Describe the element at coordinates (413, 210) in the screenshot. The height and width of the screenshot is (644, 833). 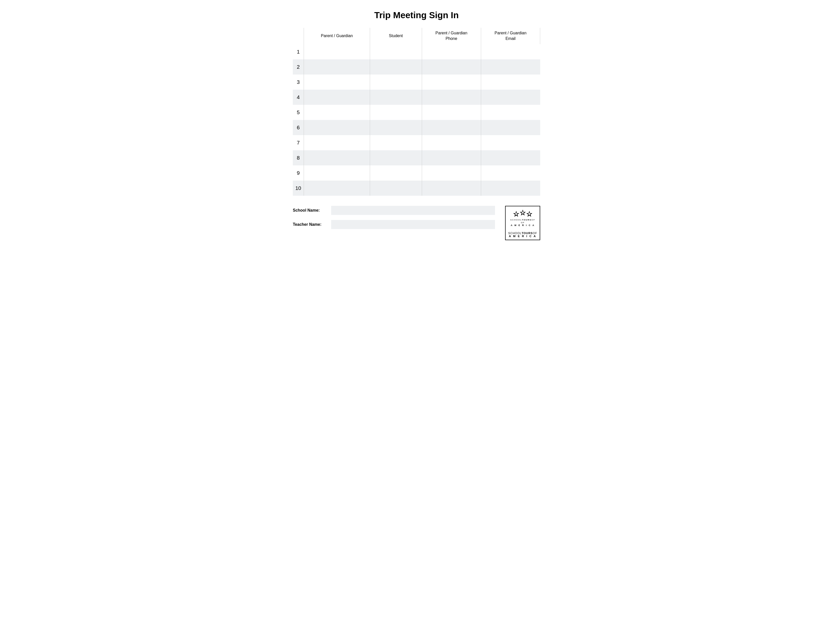
I see `school-input` at that location.